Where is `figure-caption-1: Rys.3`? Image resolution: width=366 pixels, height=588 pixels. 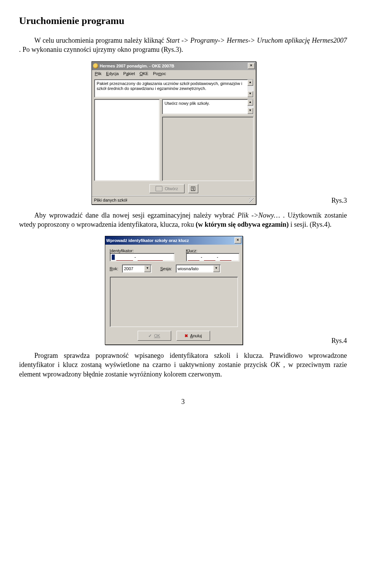 figure-caption-1: Rys.3 is located at coordinates (339, 200).